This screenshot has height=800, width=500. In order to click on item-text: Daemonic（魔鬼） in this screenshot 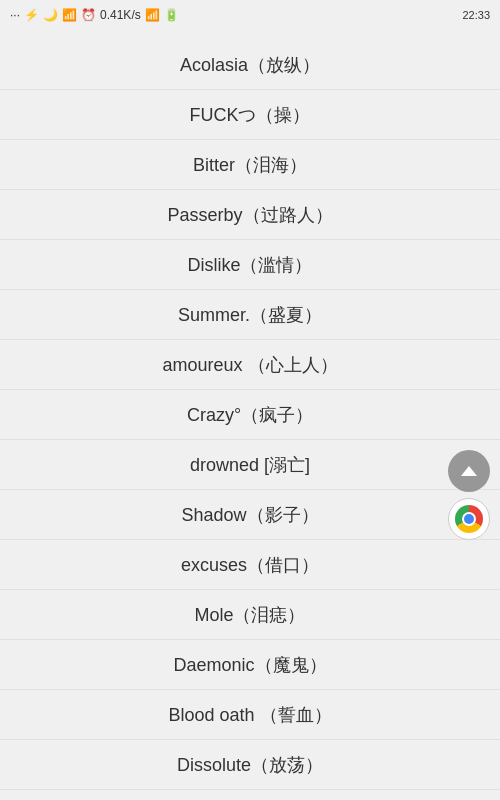, I will do `click(250, 665)`.